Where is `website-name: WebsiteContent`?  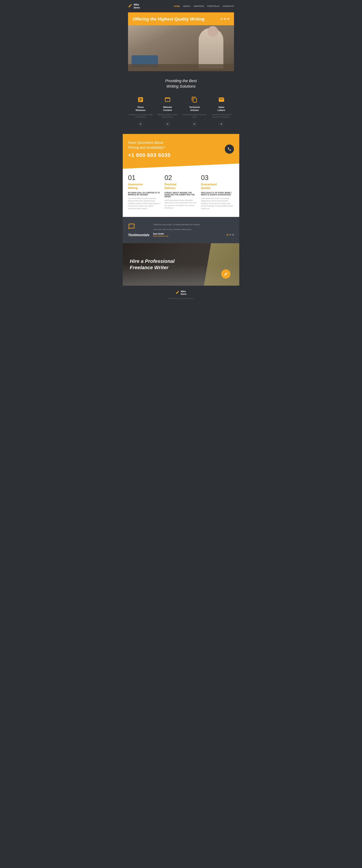 website-name: WebsiteContent is located at coordinates (168, 109).